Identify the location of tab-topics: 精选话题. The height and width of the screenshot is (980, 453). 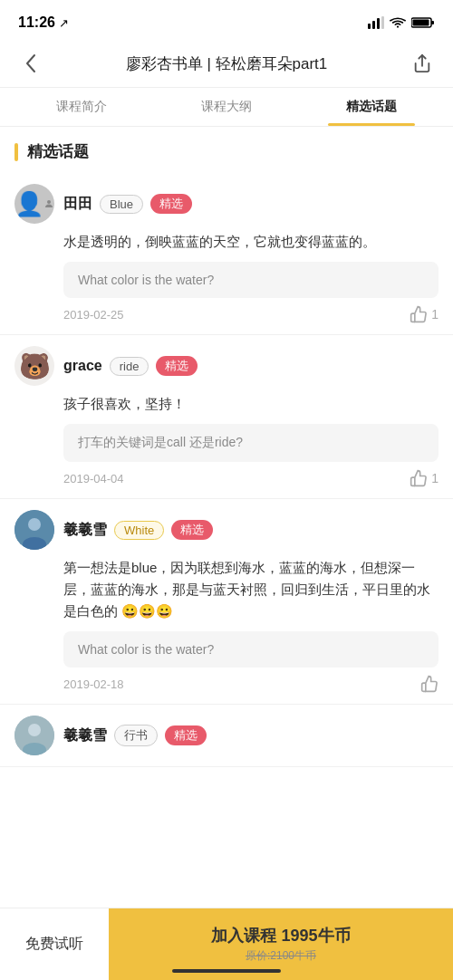
(371, 107).